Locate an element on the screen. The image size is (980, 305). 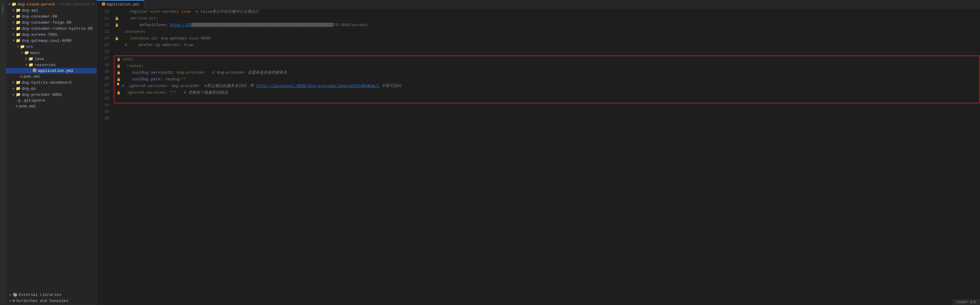
pom-root-icon: m is located at coordinates (17, 106).